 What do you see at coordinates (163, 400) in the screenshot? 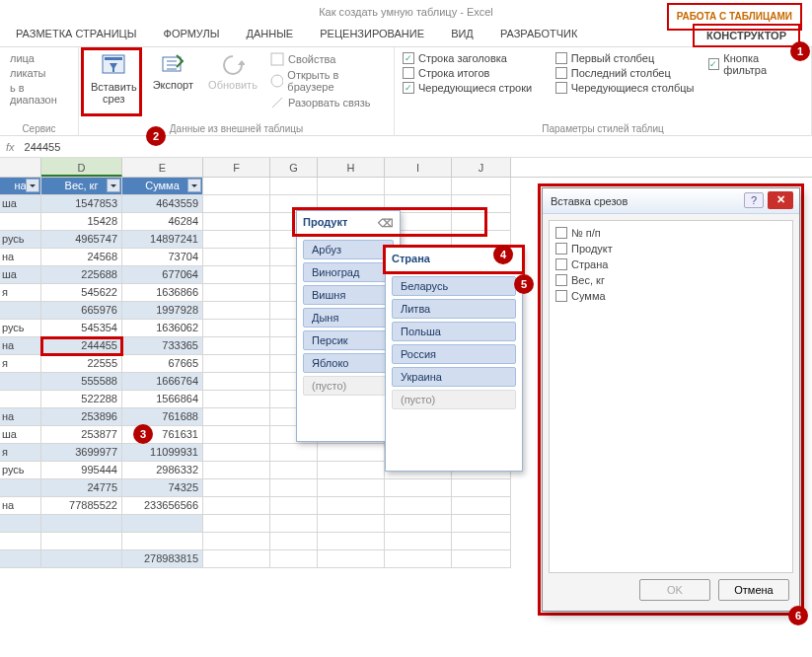
I see `cell: 1566864` at bounding box center [163, 400].